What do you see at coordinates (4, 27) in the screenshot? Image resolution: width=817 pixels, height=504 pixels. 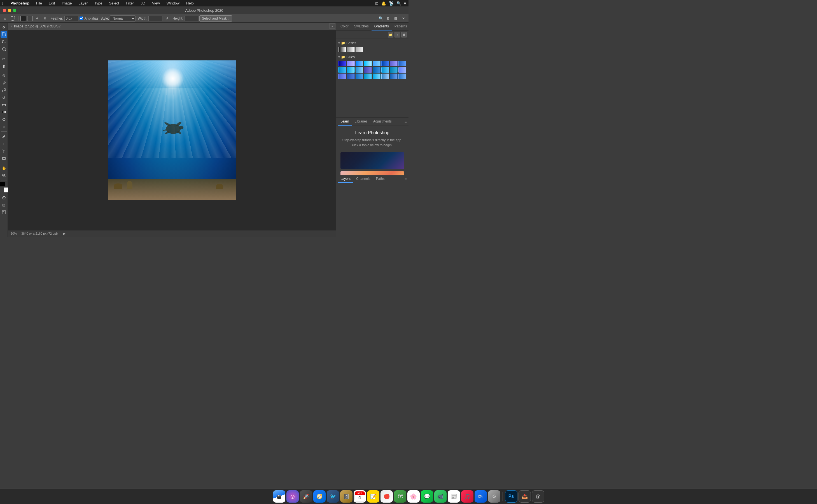 I see `move-tool: ✥` at bounding box center [4, 27].